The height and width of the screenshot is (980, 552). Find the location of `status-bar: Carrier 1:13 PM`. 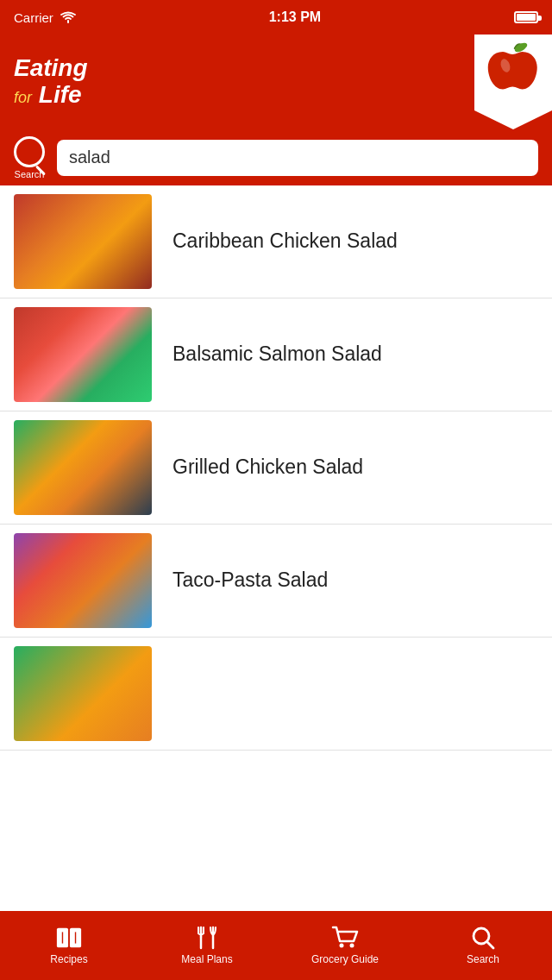

status-bar: Carrier 1:13 PM is located at coordinates (276, 17).